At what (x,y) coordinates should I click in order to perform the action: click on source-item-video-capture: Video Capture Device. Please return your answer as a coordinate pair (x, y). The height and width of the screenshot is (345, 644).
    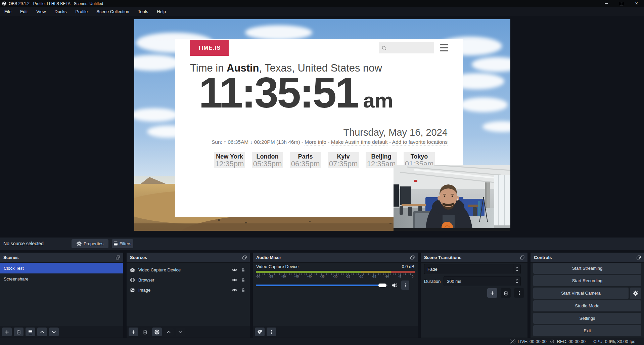
    Looking at the image, I should click on (188, 270).